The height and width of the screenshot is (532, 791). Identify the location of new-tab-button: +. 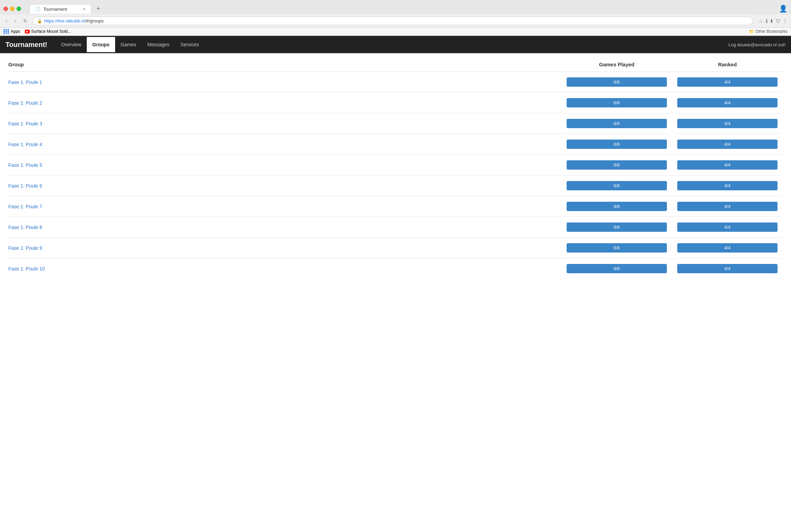
(98, 9).